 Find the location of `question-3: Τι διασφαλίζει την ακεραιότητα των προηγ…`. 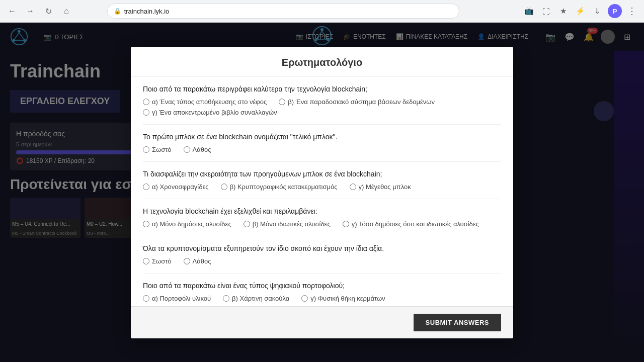

question-3: Τι διασφαλίζει την ακεραιότητα των προηγ… is located at coordinates (322, 180).